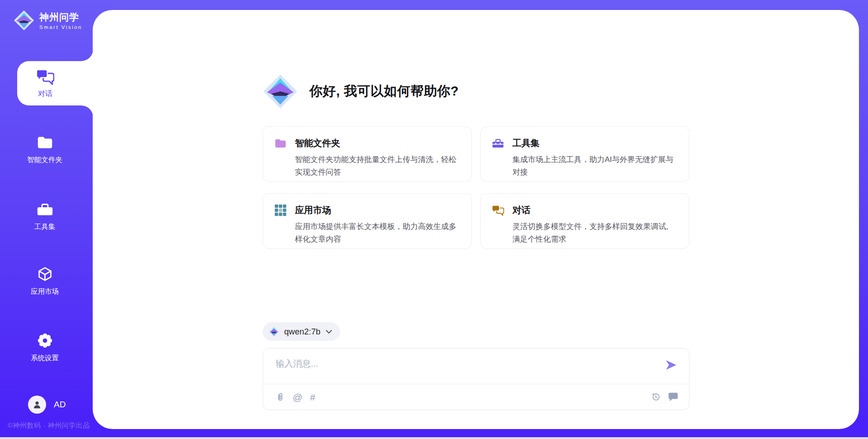 Image resolution: width=868 pixels, height=439 pixels. I want to click on mention-icon: @, so click(297, 397).